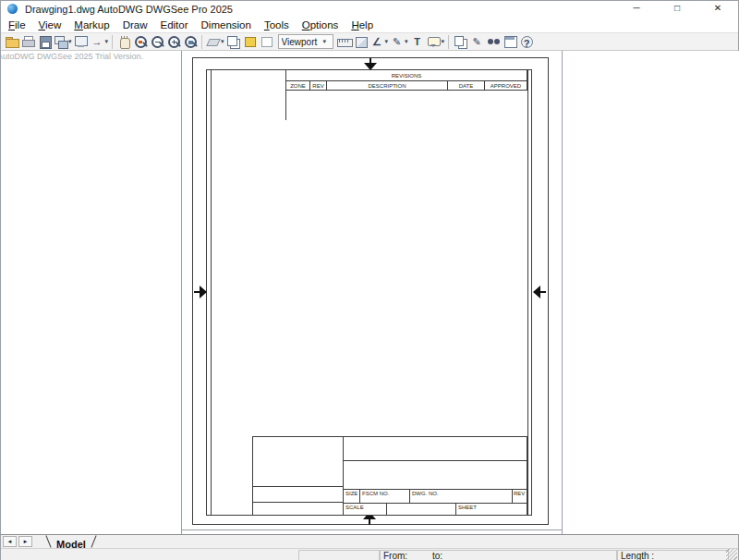  Describe the element at coordinates (249, 42) in the screenshot. I see `color-yellow-icon` at that location.